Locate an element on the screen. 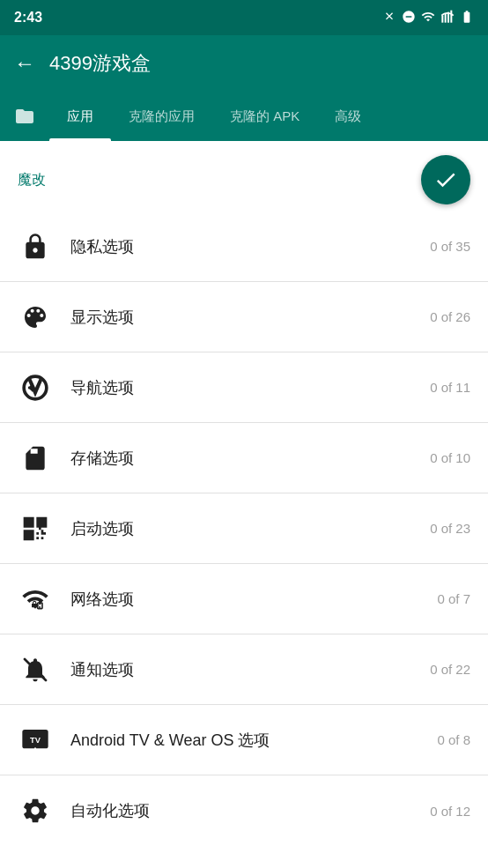  list-item-navigation: 导航选项 0 of 11 is located at coordinates (244, 388).